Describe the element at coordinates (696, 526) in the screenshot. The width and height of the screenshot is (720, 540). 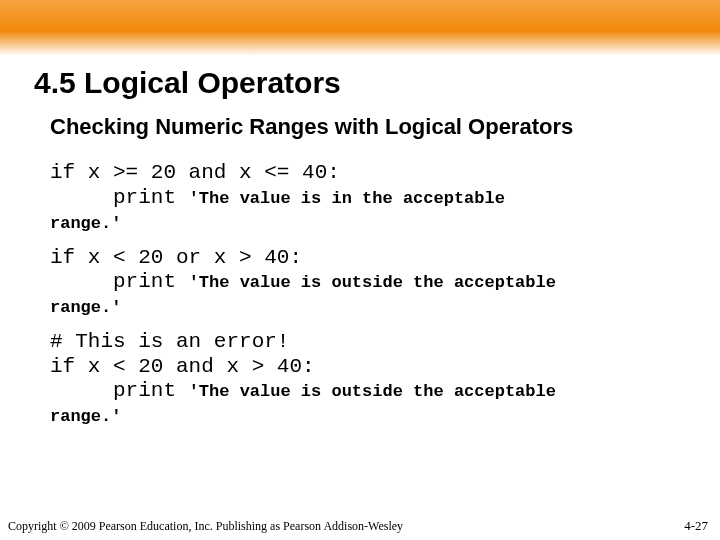
I see `page-number: 4-27` at that location.